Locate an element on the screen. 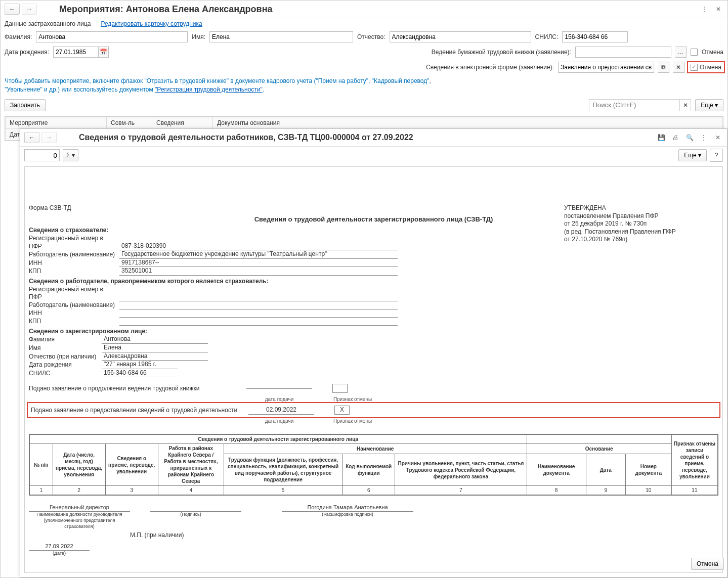  nav-back-button: ← is located at coordinates (12, 9).